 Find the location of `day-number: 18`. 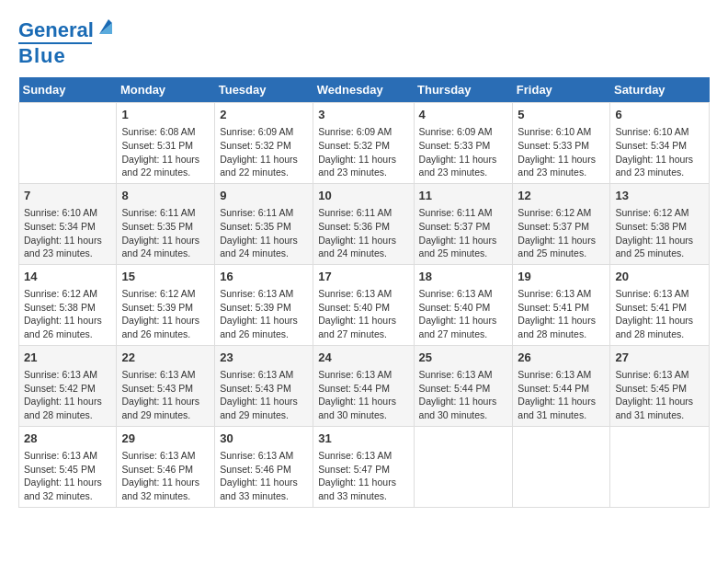

day-number: 18 is located at coordinates (463, 277).